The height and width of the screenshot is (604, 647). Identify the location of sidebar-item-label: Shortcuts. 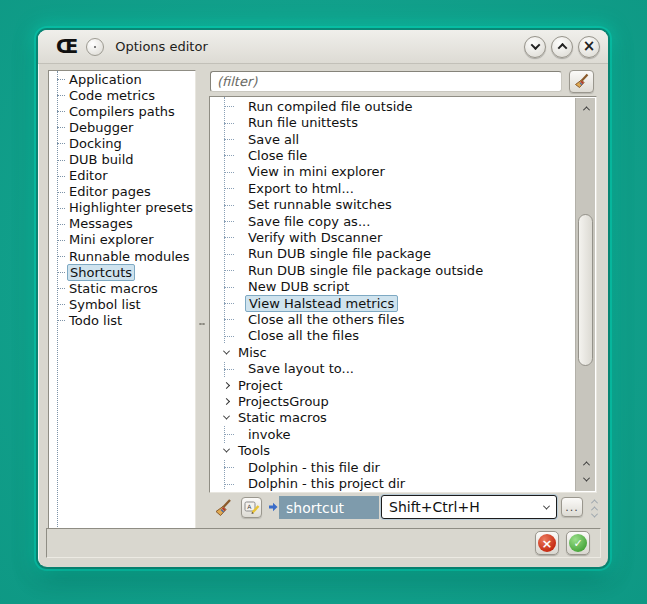
(101, 272).